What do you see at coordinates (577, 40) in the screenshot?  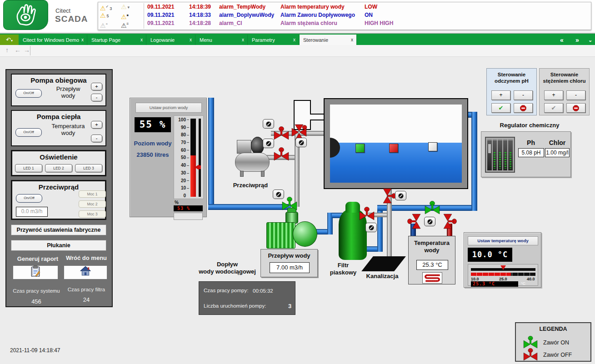 I see `tabs-scroll-right: »` at bounding box center [577, 40].